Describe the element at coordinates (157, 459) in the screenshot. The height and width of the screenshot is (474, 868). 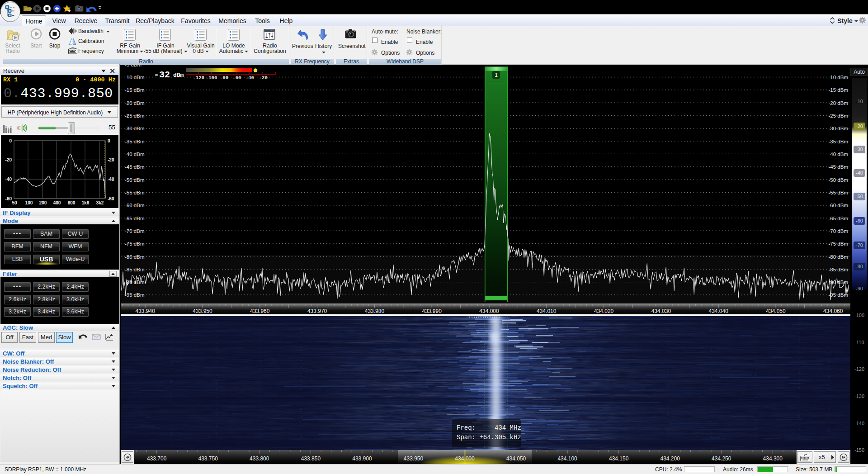
I see `svg-text: 433.700` at that location.